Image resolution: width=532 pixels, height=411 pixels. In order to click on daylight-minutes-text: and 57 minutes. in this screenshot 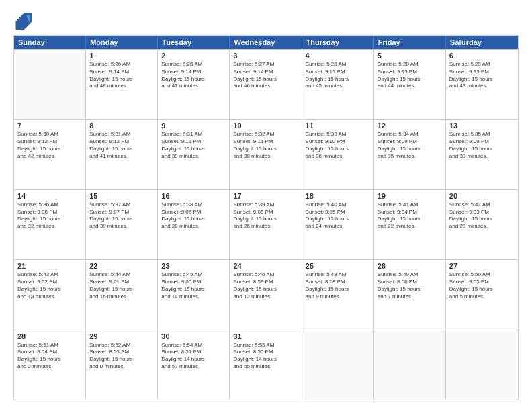, I will do `click(193, 367)`.